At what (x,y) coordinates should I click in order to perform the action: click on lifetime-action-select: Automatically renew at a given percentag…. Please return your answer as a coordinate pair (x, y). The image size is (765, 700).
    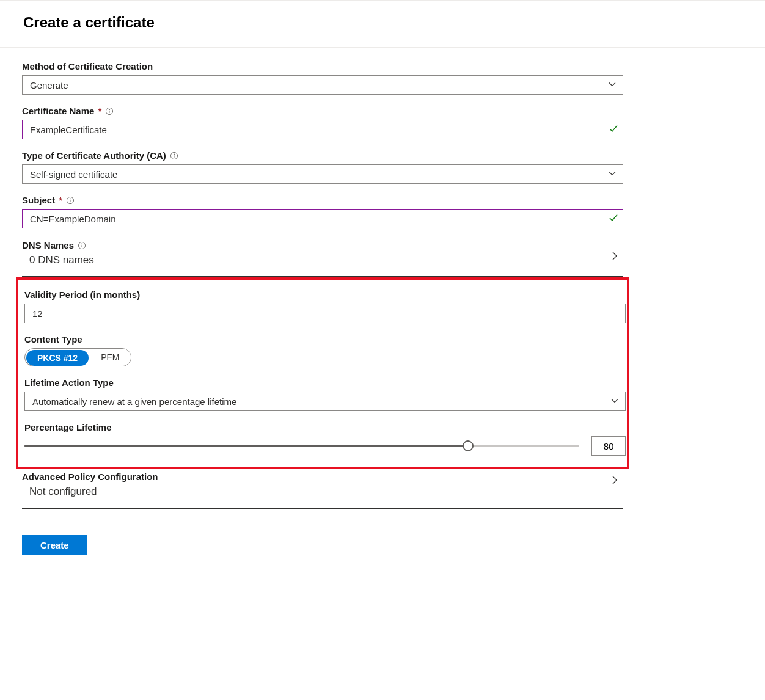
    Looking at the image, I should click on (325, 401).